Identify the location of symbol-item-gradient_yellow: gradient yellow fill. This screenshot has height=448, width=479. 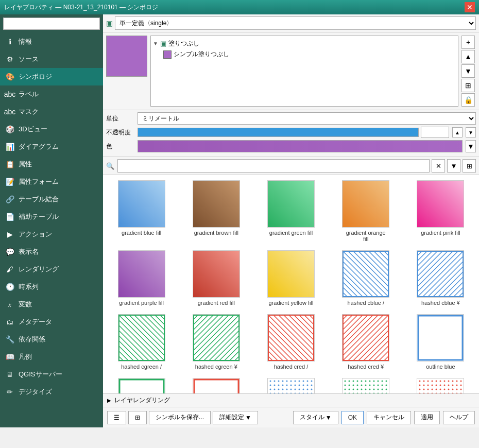
(290, 278).